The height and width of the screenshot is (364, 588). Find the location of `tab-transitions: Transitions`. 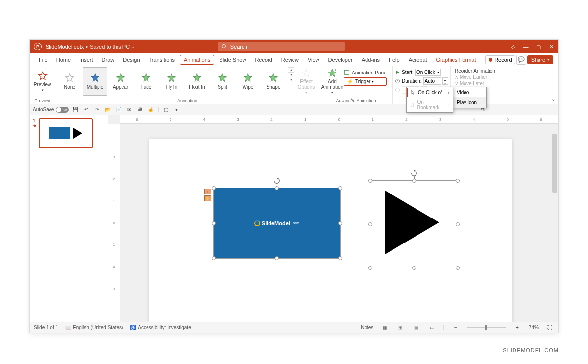

tab-transitions: Transitions is located at coordinates (162, 60).